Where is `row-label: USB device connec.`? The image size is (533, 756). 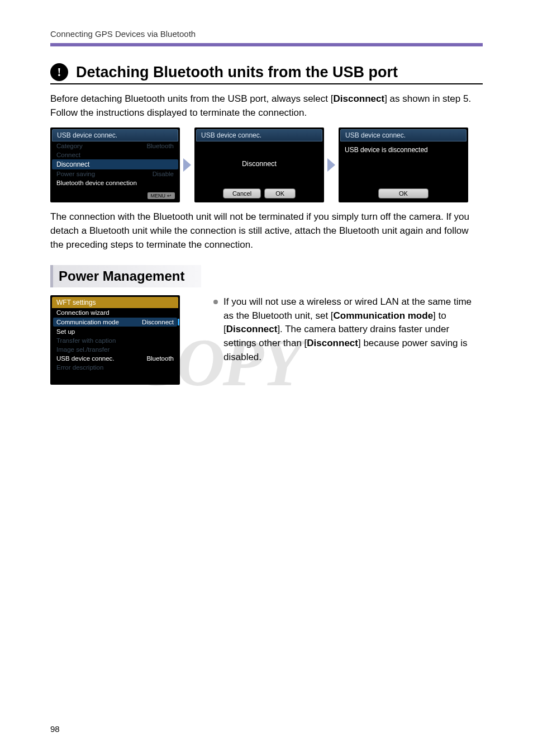
row-label: USB device connec. is located at coordinates (85, 358).